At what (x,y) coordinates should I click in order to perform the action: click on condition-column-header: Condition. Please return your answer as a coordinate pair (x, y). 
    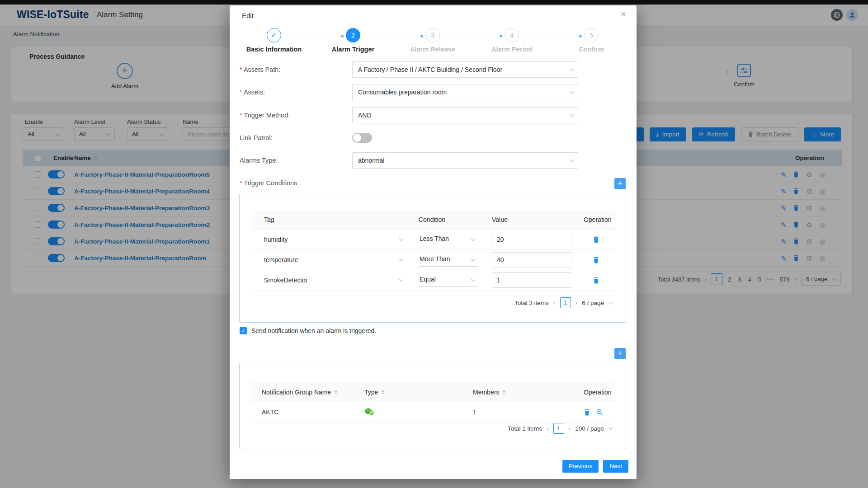
    Looking at the image, I should click on (450, 220).